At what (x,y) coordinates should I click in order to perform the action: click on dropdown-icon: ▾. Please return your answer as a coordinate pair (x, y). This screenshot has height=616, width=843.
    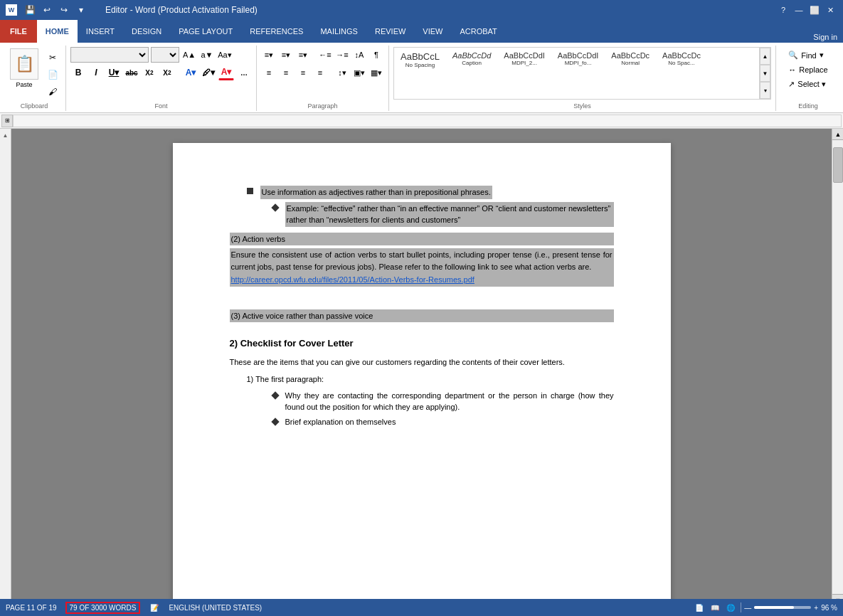
    Looking at the image, I should click on (81, 10).